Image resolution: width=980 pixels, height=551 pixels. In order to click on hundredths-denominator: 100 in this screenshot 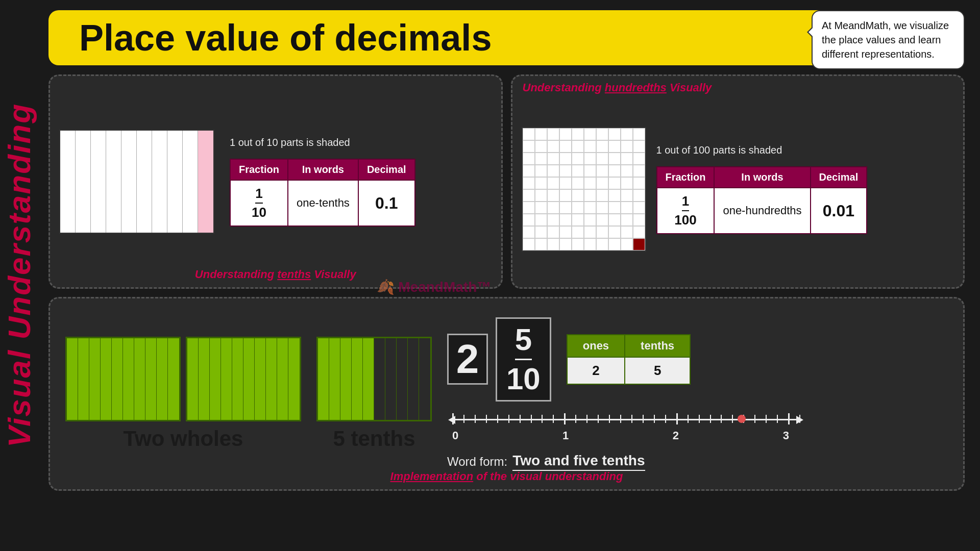, I will do `click(685, 219)`.